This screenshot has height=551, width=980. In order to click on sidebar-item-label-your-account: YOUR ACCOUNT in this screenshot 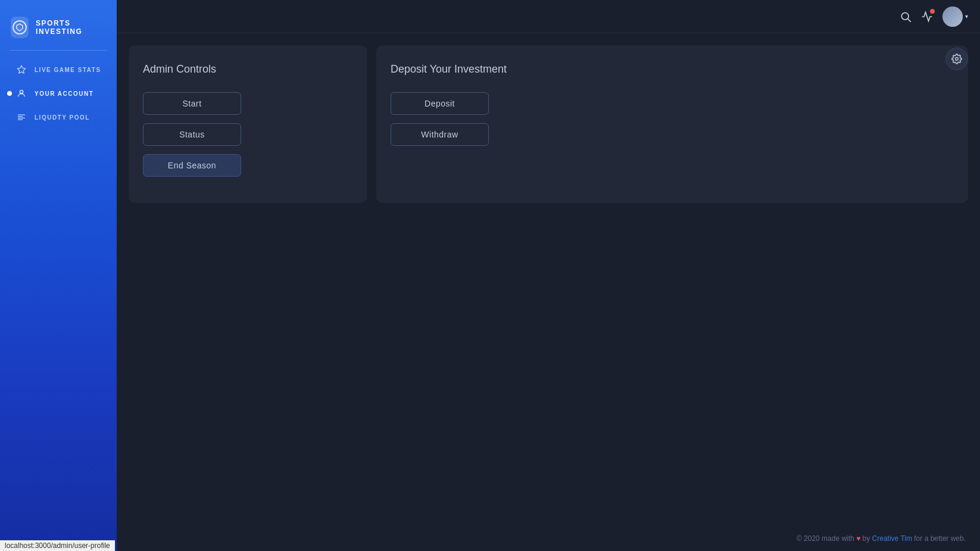, I will do `click(64, 94)`.